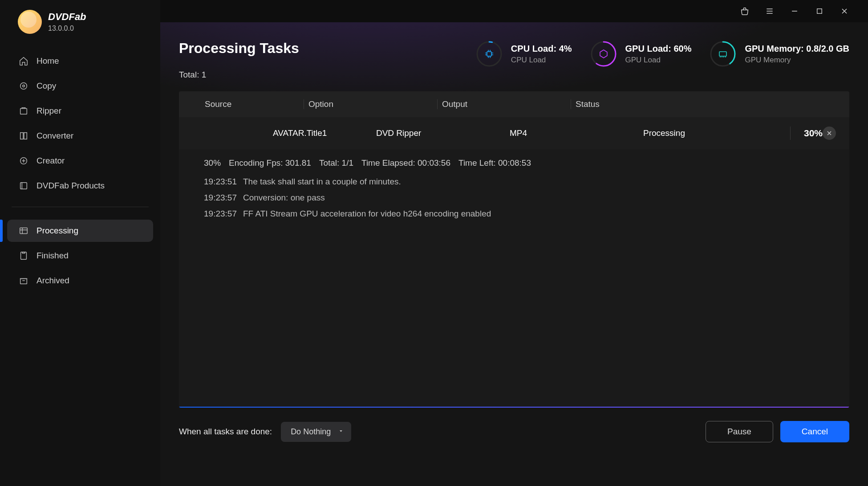 This screenshot has height=486, width=868. Describe the element at coordinates (604, 54) in the screenshot. I see `gpu-ring-icon` at that location.